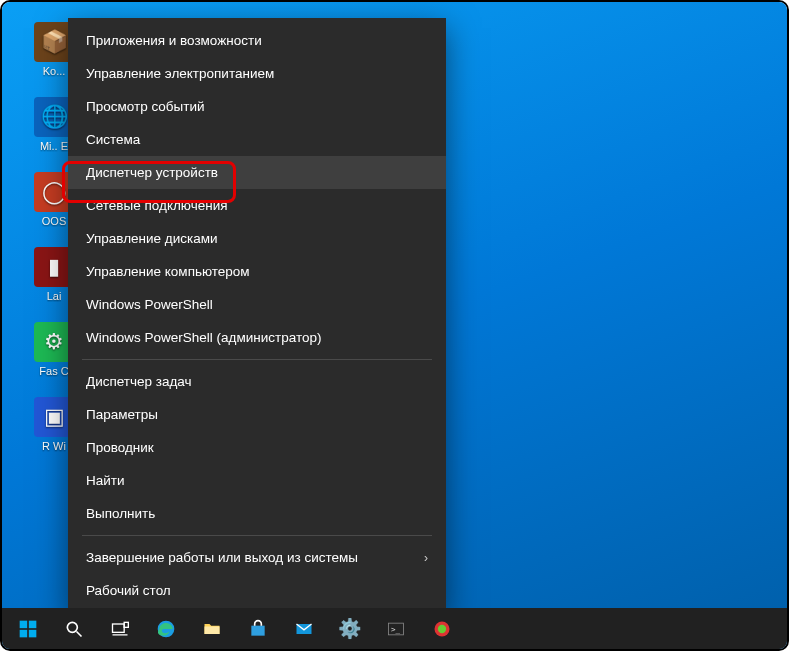 This screenshot has height=651, width=789. What do you see at coordinates (350, 628) in the screenshot?
I see `gear-icon: ⚙️` at bounding box center [350, 628].